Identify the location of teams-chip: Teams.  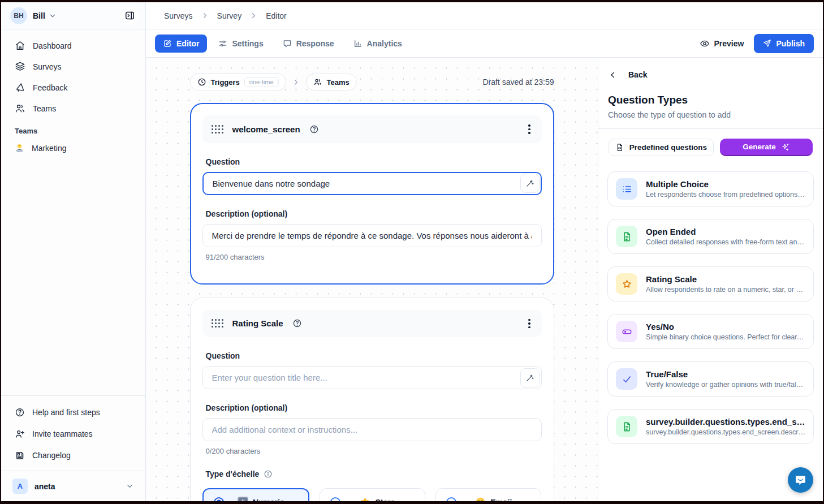
(331, 82).